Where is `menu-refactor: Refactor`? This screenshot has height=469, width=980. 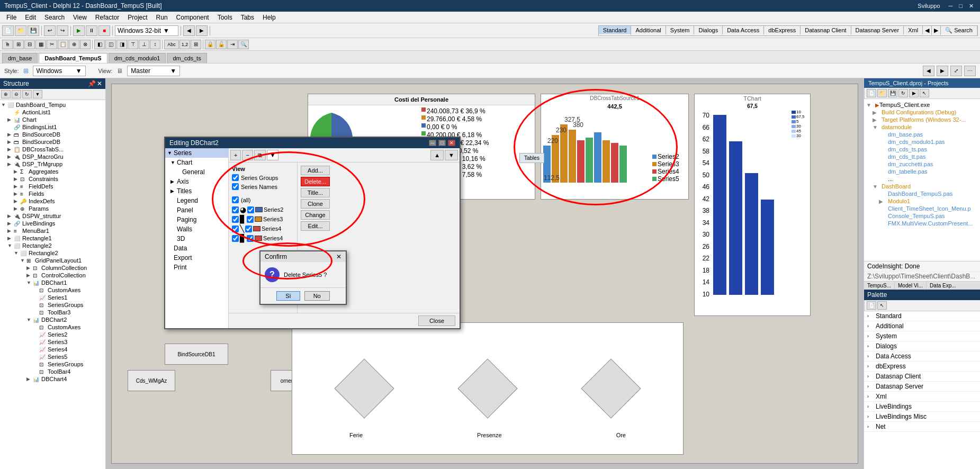
menu-refactor: Refactor is located at coordinates (107, 17).